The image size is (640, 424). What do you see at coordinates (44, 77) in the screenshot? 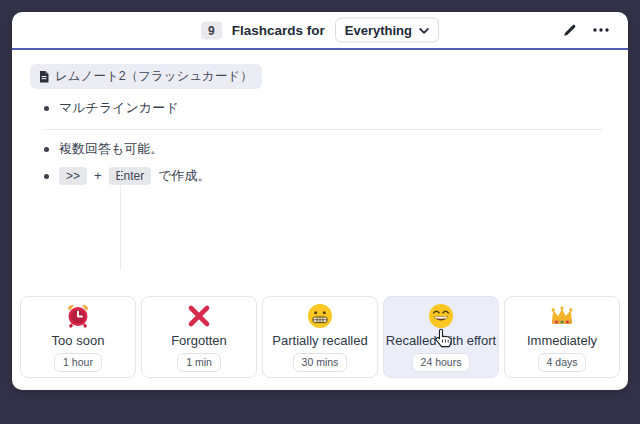
I see `document-icon` at bounding box center [44, 77].